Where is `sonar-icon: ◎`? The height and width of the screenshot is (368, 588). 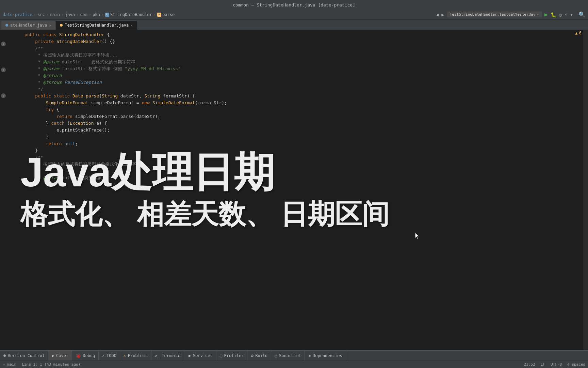
sonar-icon: ◎ is located at coordinates (276, 356).